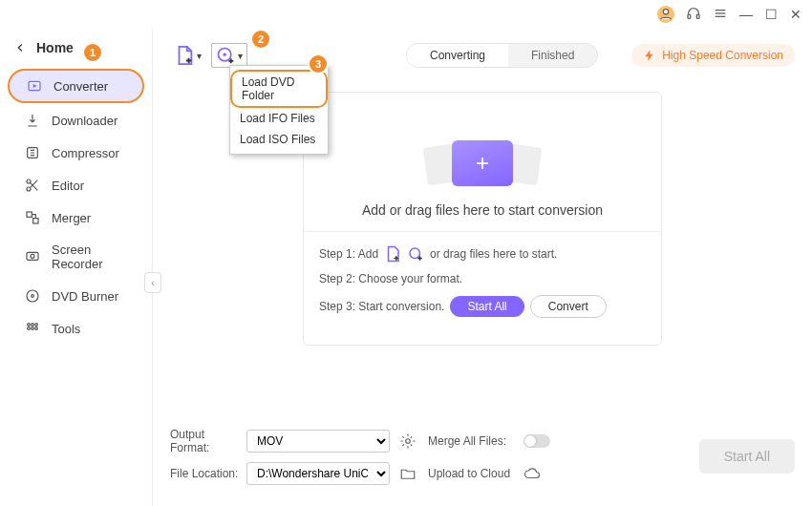 Image resolution: width=812 pixels, height=506 pixels. Describe the element at coordinates (537, 441) in the screenshot. I see `merge-toggle` at that location.